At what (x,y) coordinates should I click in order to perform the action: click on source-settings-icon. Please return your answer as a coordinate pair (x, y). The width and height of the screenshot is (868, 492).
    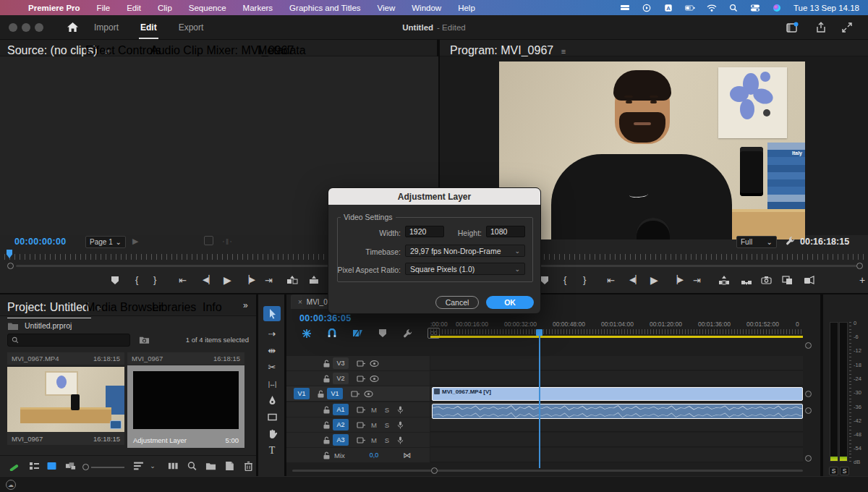
    Looking at the image, I should click on (208, 240).